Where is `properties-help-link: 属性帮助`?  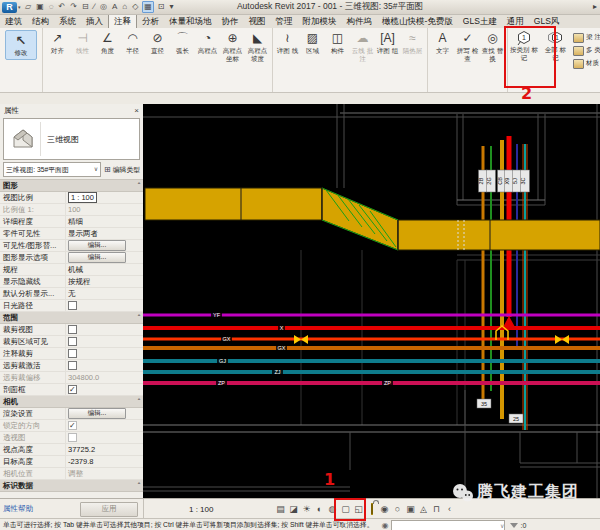
properties-help-link: 属性帮助 is located at coordinates (18, 509).